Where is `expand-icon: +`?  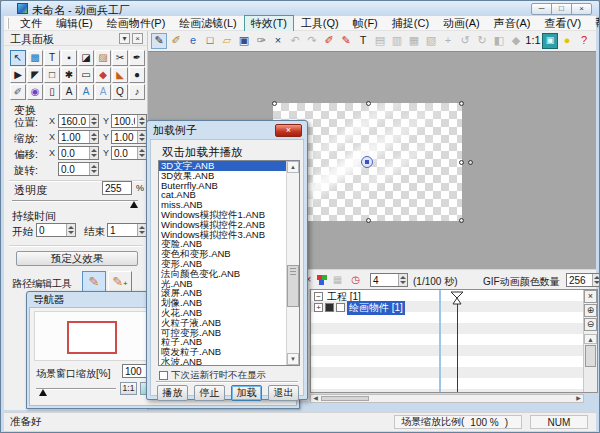 expand-icon: + is located at coordinates (318, 308).